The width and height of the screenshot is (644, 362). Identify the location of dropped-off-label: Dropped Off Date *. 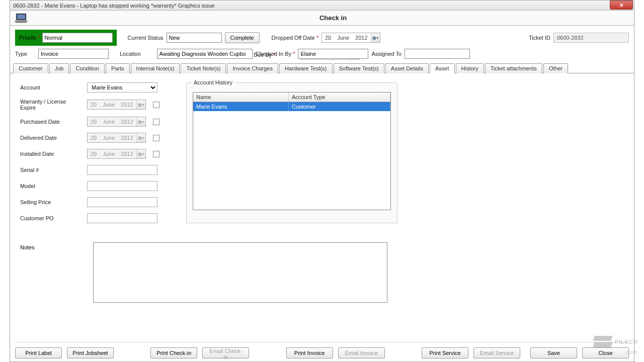
(295, 38).